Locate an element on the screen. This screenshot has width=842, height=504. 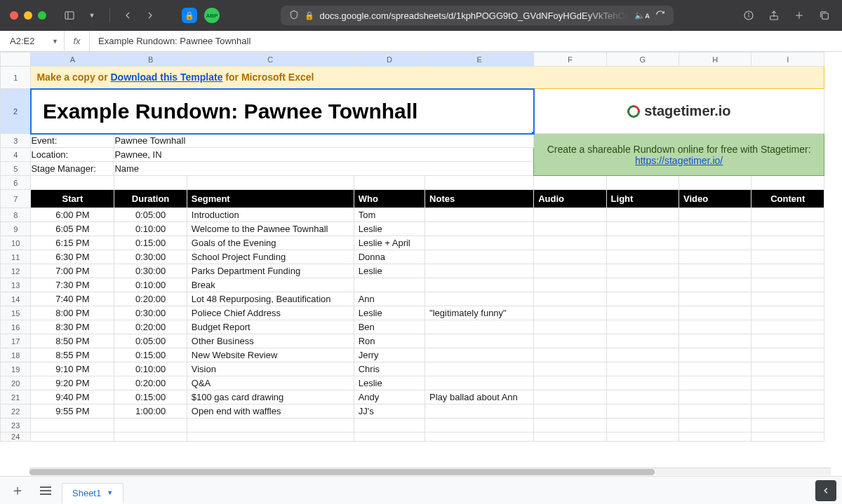
row-header: 8 is located at coordinates (15, 215).